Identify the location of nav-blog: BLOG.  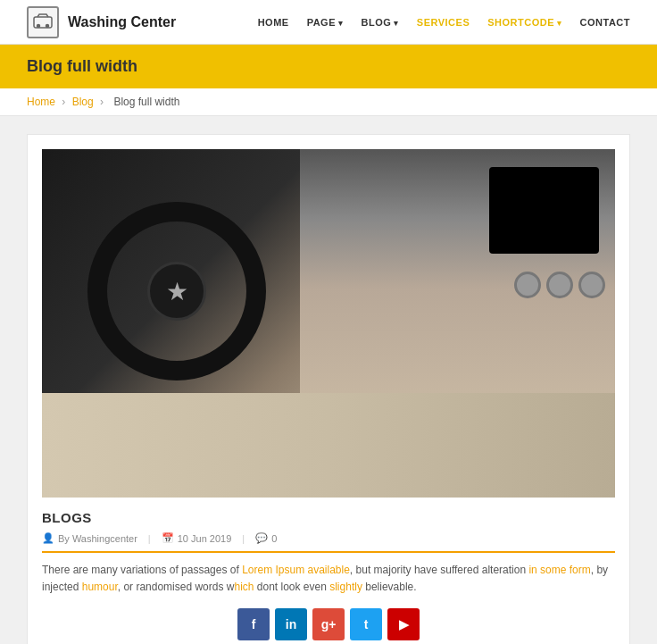
(380, 22).